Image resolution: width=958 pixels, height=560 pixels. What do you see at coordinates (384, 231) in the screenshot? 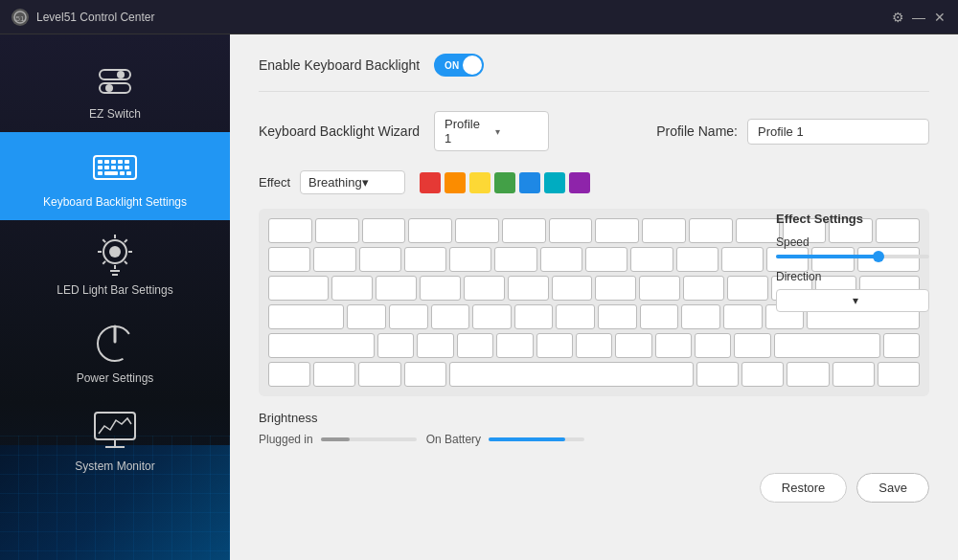
I see `key-f2` at bounding box center [384, 231].